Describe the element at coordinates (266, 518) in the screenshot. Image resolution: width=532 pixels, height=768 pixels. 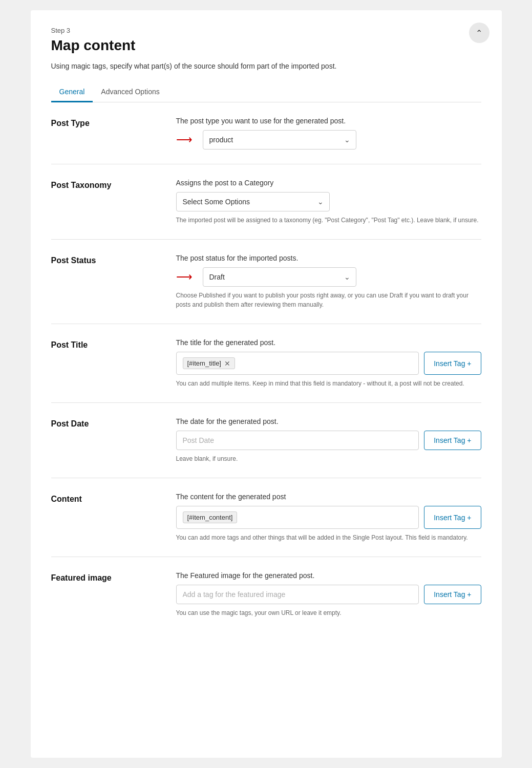
I see `section-content: Content The content for the generated po…` at that location.